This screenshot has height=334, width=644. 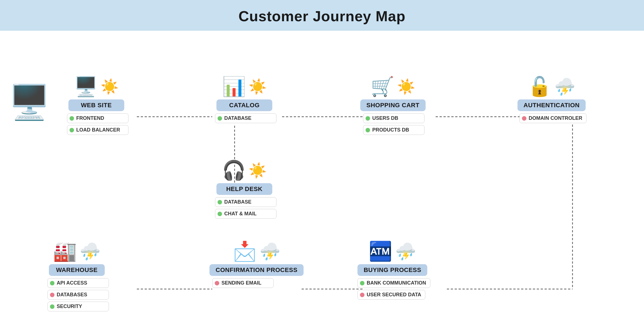 I want to click on authentication-item-domain: DOMAIN CONTROLER, so click(x=553, y=118).